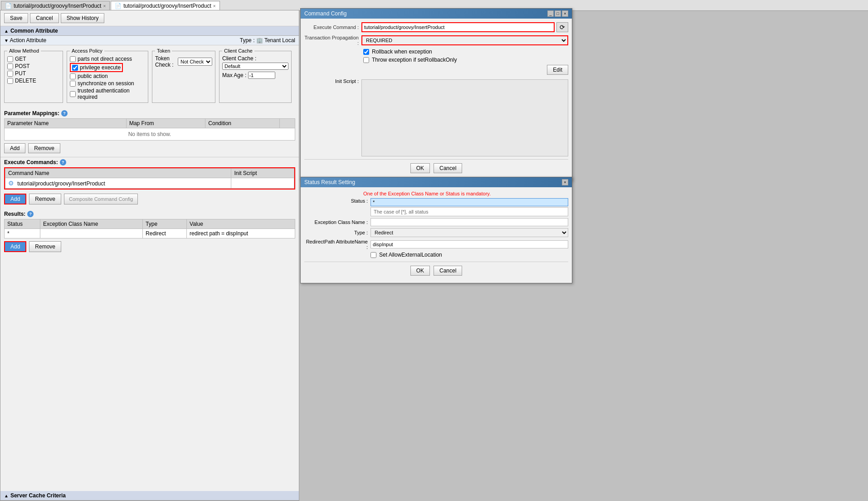 The height and width of the screenshot is (501, 868). Describe the element at coordinates (38, 496) in the screenshot. I see `server-cache-label: Server Cache Criteria` at that location.